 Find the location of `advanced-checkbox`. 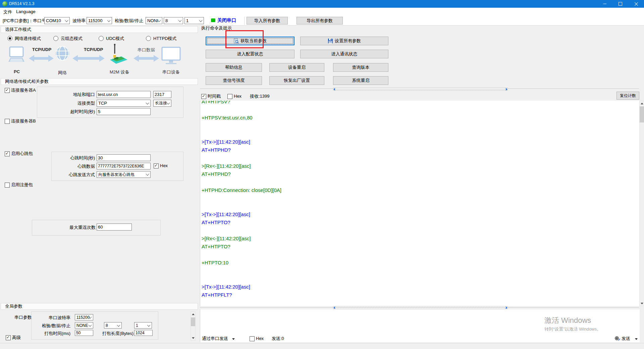

advanced-checkbox is located at coordinates (8, 338).